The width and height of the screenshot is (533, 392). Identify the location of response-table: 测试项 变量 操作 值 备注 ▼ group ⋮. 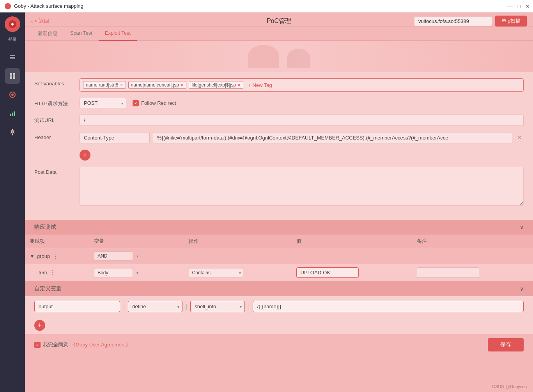
(279, 258).